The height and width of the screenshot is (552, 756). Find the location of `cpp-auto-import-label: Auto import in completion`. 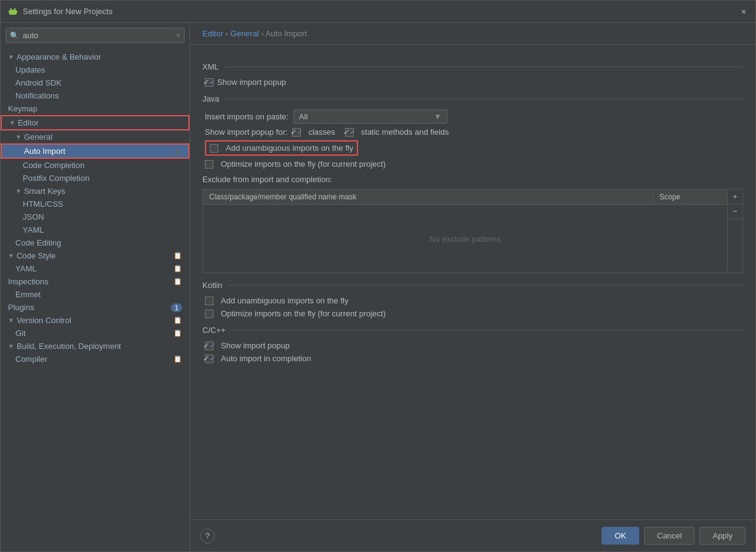

cpp-auto-import-label: Auto import in completion is located at coordinates (266, 358).